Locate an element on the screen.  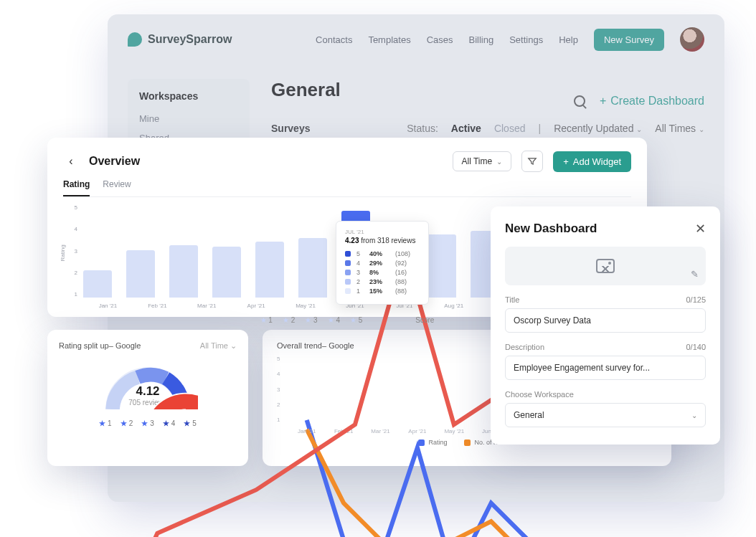
time-range-dropdown: All Time⌄ is located at coordinates (482, 161).